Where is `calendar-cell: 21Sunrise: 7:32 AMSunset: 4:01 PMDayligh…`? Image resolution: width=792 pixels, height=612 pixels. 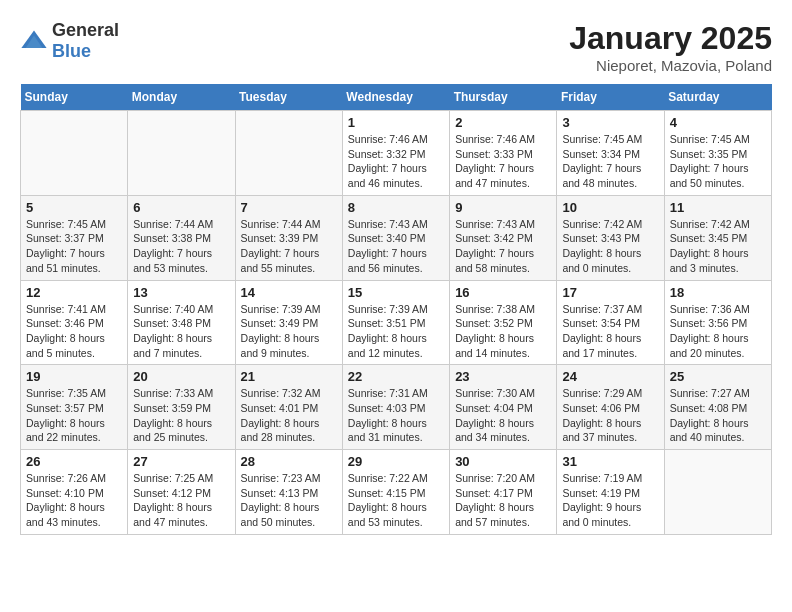 calendar-cell: 21Sunrise: 7:32 AMSunset: 4:01 PMDayligh… is located at coordinates (288, 408).